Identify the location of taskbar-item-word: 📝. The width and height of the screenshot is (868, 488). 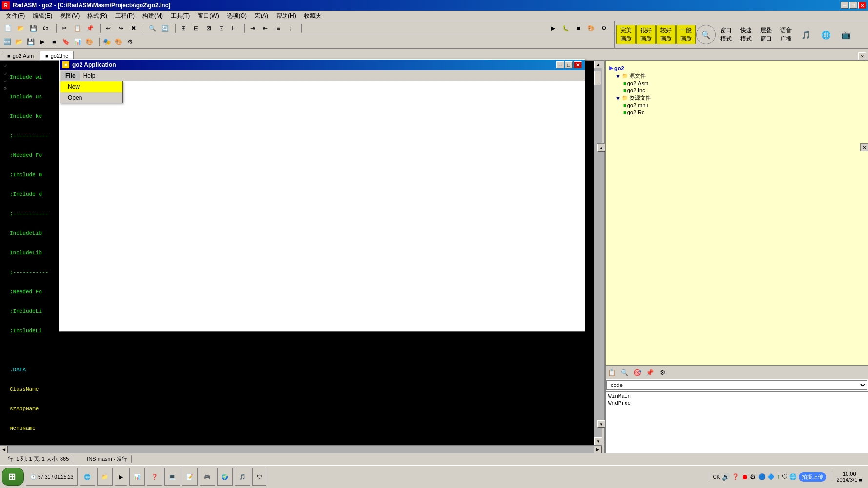
(190, 477).